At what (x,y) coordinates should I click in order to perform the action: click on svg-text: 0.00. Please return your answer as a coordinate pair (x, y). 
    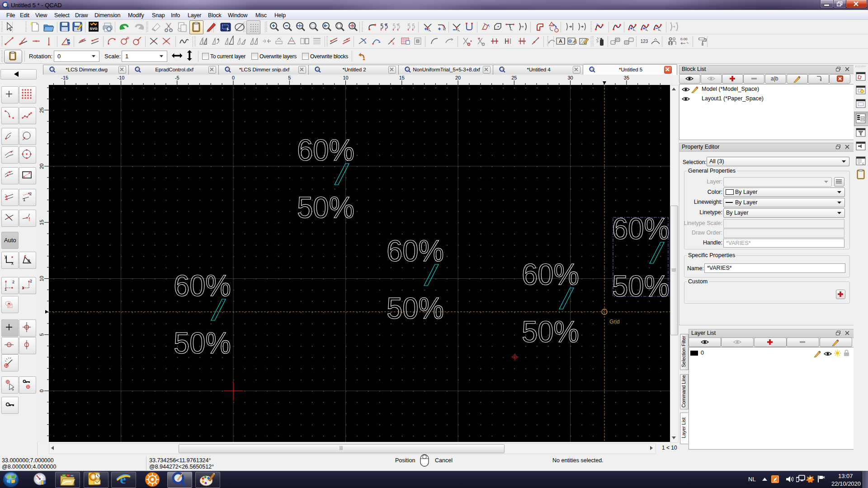
    Looking at the image, I should click on (684, 39).